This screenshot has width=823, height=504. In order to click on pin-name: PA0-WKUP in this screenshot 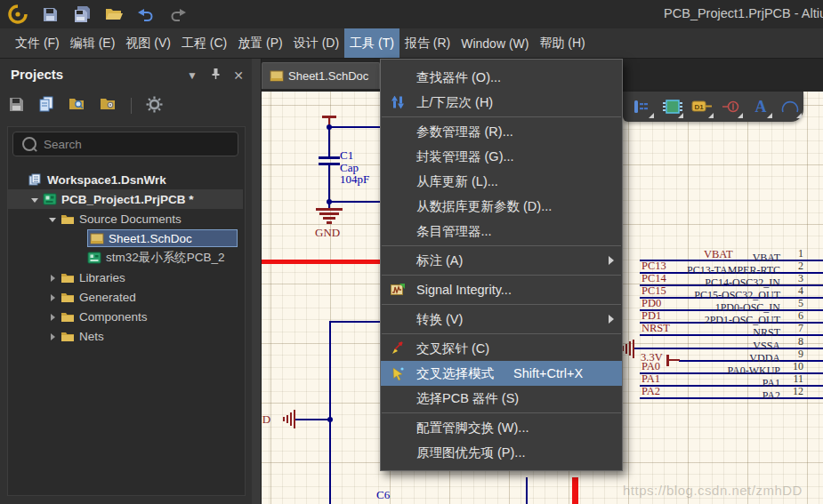, I will do `click(754, 372)`.